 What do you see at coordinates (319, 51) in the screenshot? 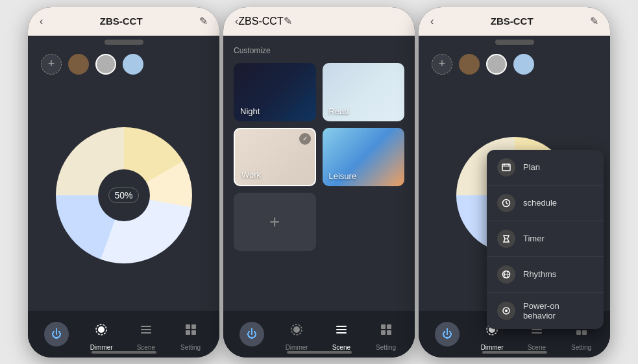
I see `customize-label: Customize` at bounding box center [319, 51].